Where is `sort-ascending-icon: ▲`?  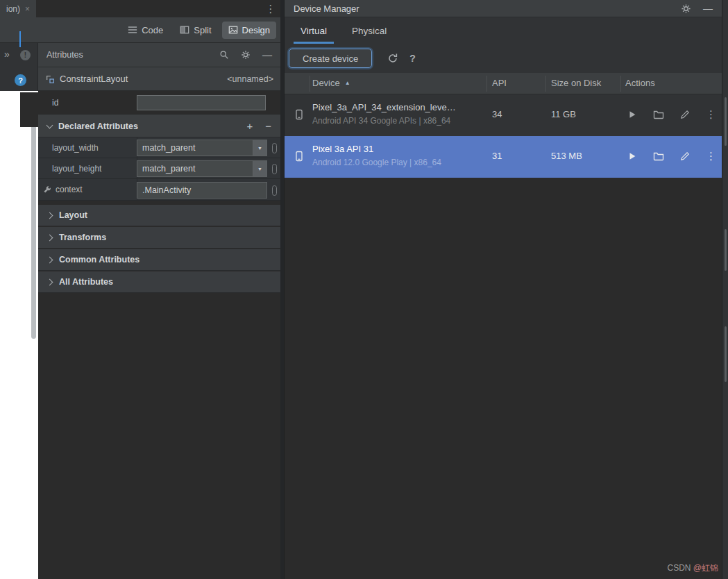 sort-ascending-icon: ▲ is located at coordinates (348, 83).